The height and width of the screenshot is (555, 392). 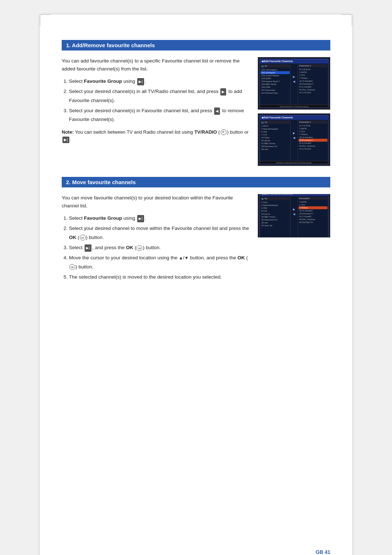 I want to click on tv-ui-1-title: ◀ Edit Favourite Channels, so click(x=277, y=61).